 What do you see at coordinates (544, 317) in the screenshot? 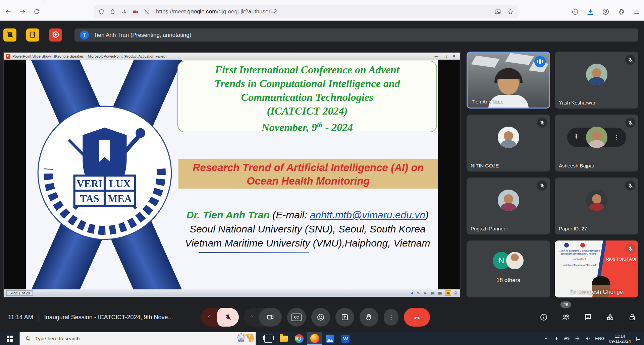
I see `info-icon` at bounding box center [544, 317].